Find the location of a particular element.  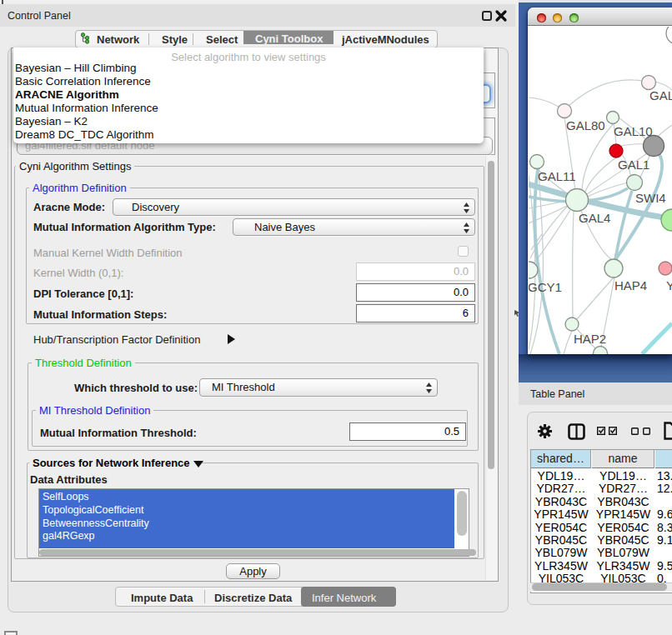

svg-text: GAL11 is located at coordinates (557, 177).